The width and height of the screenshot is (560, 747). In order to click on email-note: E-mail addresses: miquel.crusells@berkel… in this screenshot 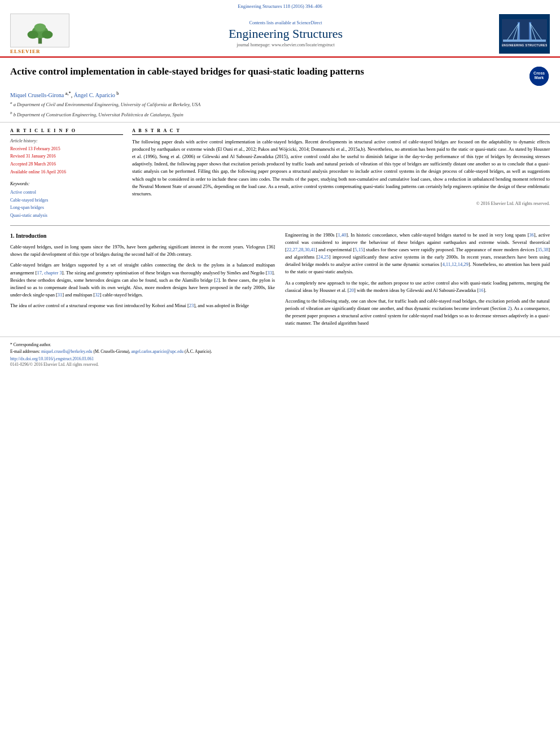, I will do `click(280, 352)`.